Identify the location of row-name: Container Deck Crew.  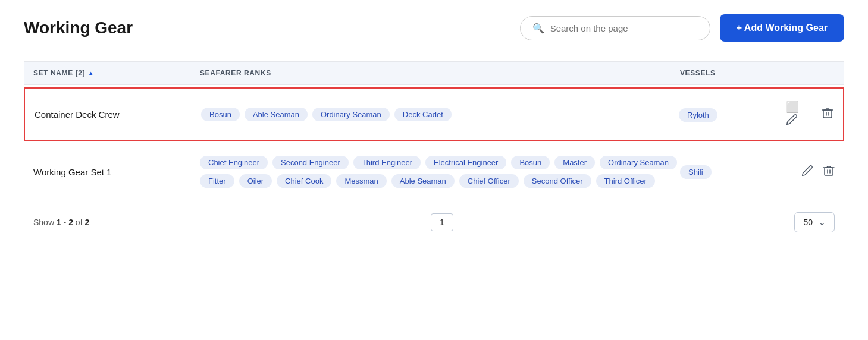
(118, 114).